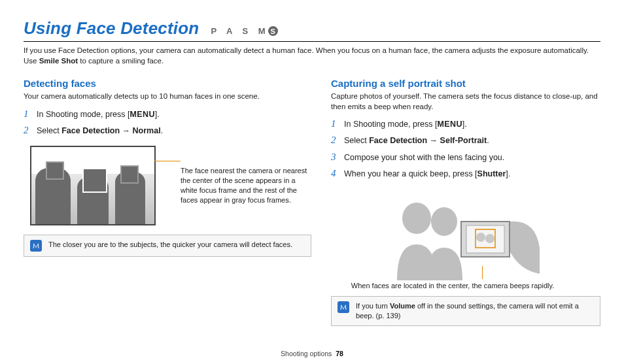  Describe the element at coordinates (167, 114) in the screenshot. I see `step-1-left: 1 In Shooting mode, press [MENU].` at that location.